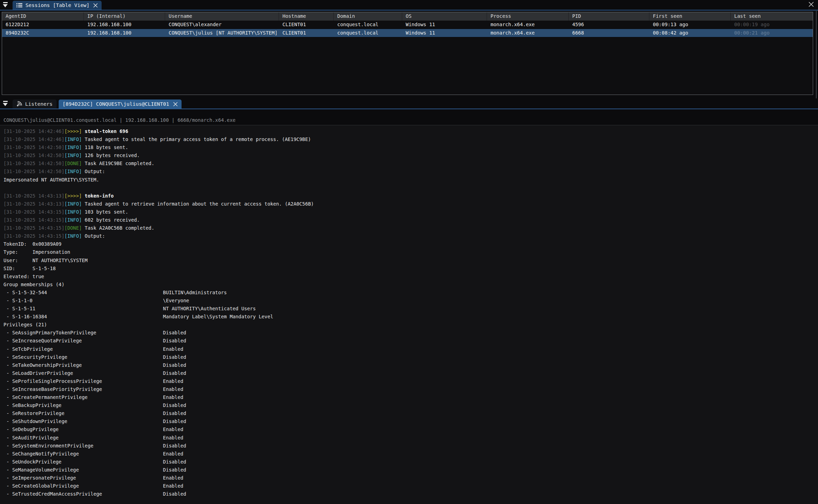  I want to click on terminal-line: - SeProfileSingleProcessPrivilege Enable…, so click(411, 381).